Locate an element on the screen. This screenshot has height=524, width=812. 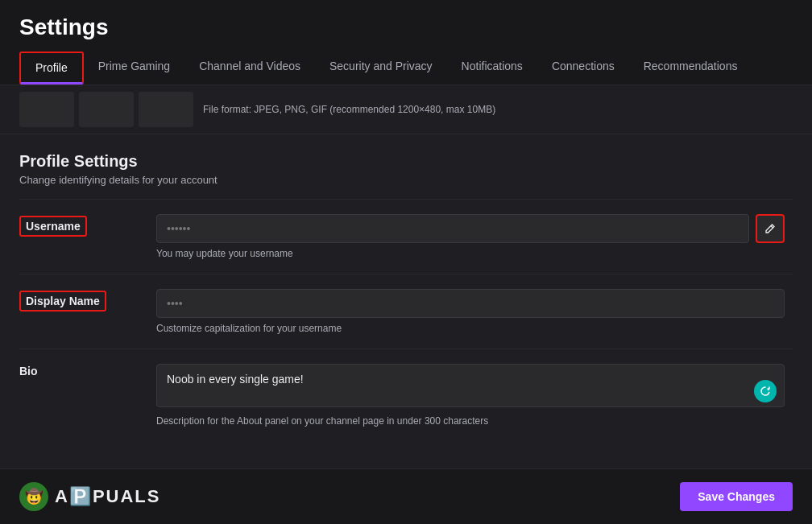
save-changes-button: Save Changes is located at coordinates (736, 497).